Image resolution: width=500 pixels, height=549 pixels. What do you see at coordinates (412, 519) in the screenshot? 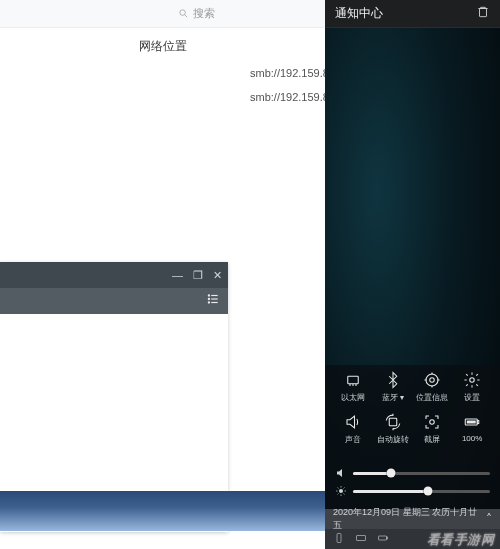
I see `date-bar: 2020年12月09日 星期三 农历十月廿五 ˄` at bounding box center [412, 519].